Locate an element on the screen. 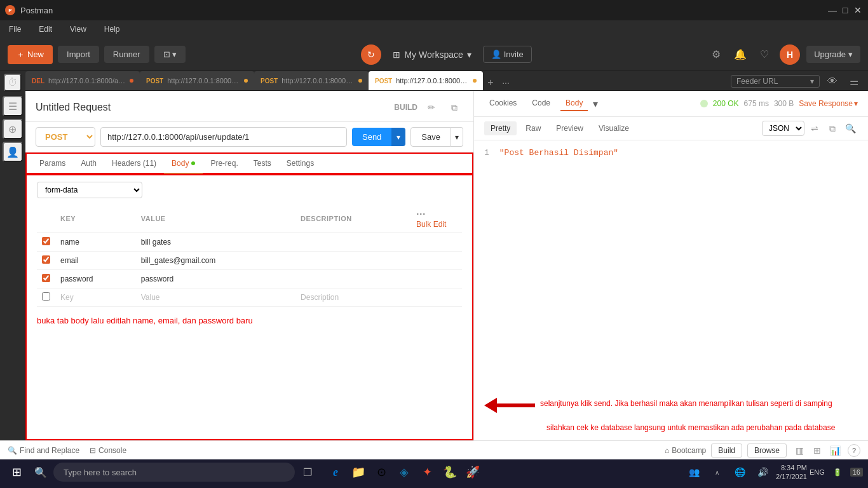 This screenshot has height=488, width=868. resp-view-pretty: Pretty is located at coordinates (501, 128).